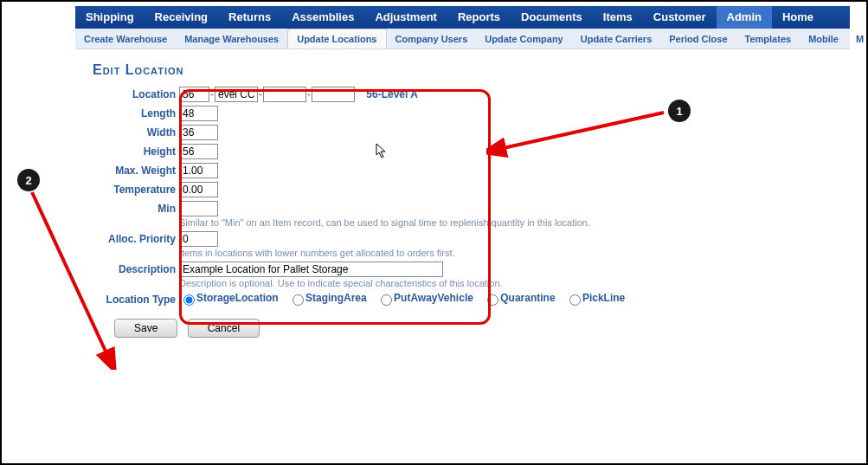  Describe the element at coordinates (479, 70) in the screenshot. I see `page-title: Edit Location` at that location.